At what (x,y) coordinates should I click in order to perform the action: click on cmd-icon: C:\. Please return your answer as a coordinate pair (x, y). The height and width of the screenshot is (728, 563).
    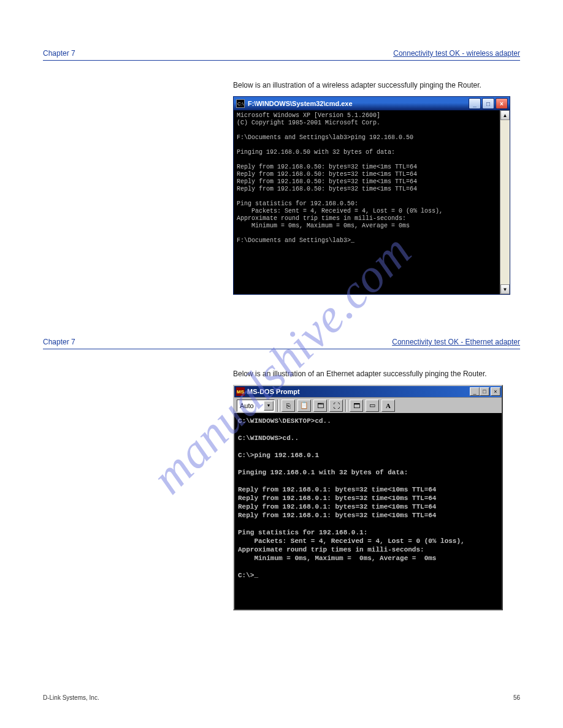
    Looking at the image, I should click on (240, 104).